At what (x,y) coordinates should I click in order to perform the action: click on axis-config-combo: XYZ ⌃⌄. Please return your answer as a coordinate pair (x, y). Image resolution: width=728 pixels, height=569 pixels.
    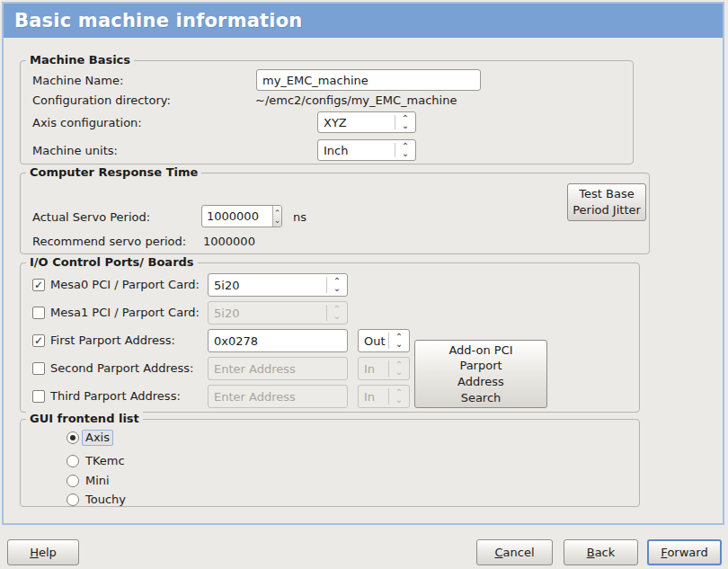
    Looking at the image, I should click on (367, 122).